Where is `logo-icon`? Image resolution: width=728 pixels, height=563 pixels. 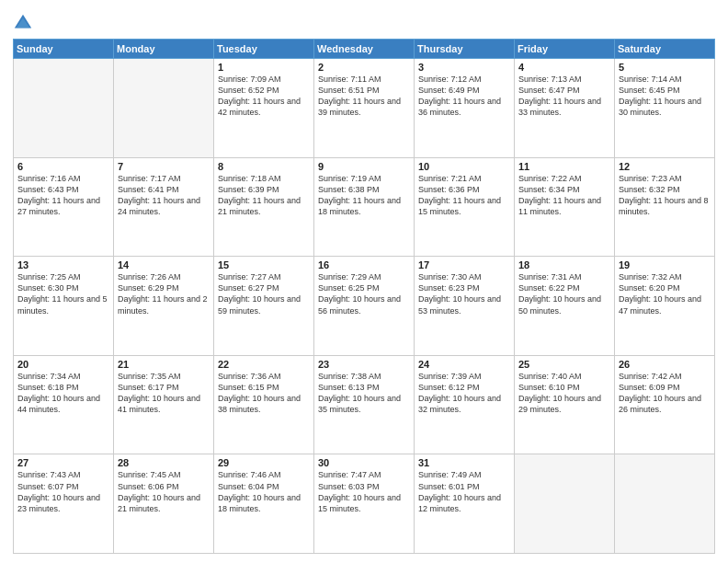 logo-icon is located at coordinates (23, 23).